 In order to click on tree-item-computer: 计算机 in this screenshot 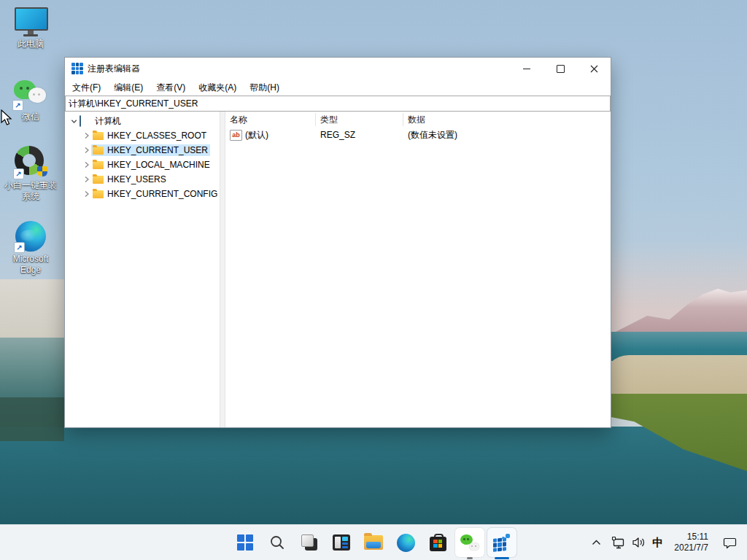, I will do `click(142, 121)`.